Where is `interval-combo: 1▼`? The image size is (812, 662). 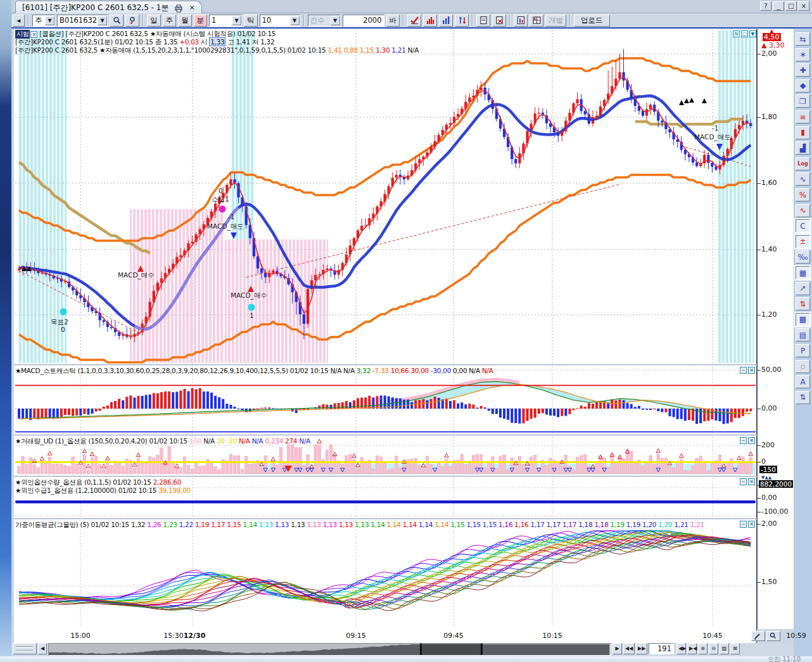 interval-combo: 1▼ is located at coordinates (225, 20).